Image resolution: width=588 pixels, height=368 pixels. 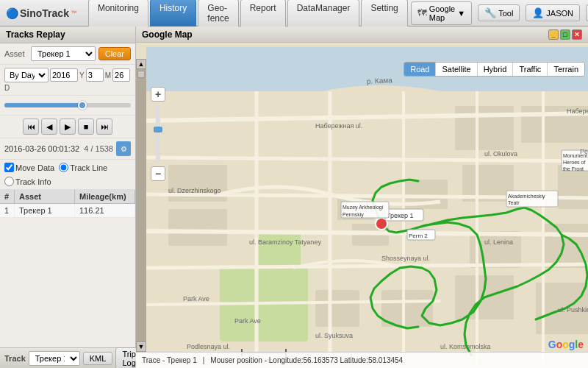 I want to click on track-line-radio, so click(x=63, y=168).